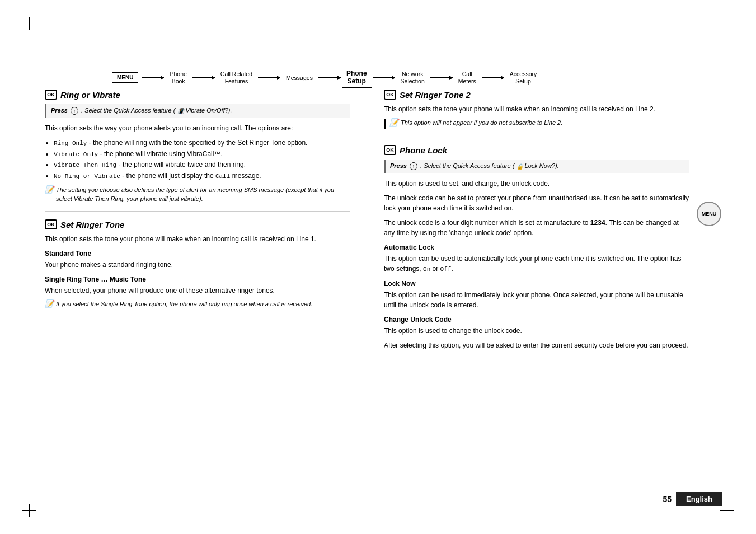  I want to click on change-unlock-body1: This option is used to change the unlock…, so click(536, 331).